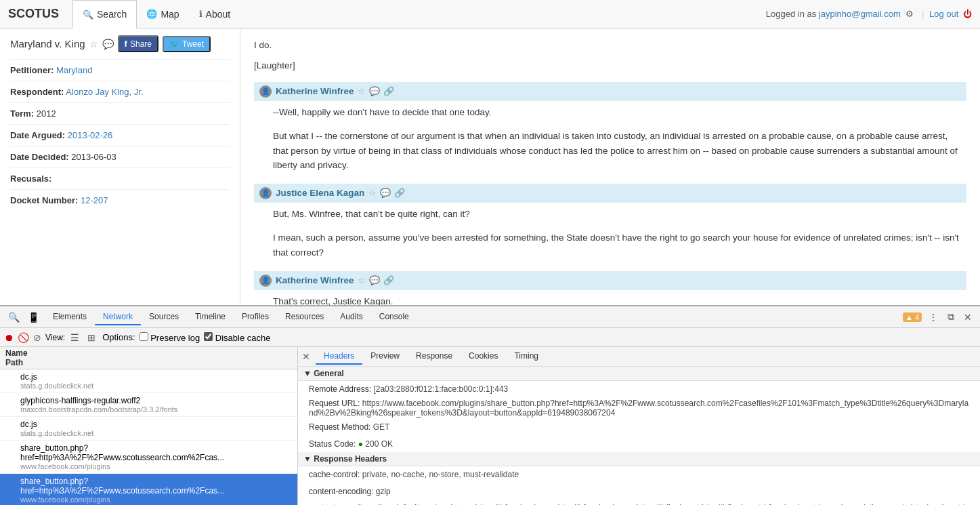 The width and height of the screenshot is (980, 505). I want to click on chat-icon: 💬, so click(108, 44).